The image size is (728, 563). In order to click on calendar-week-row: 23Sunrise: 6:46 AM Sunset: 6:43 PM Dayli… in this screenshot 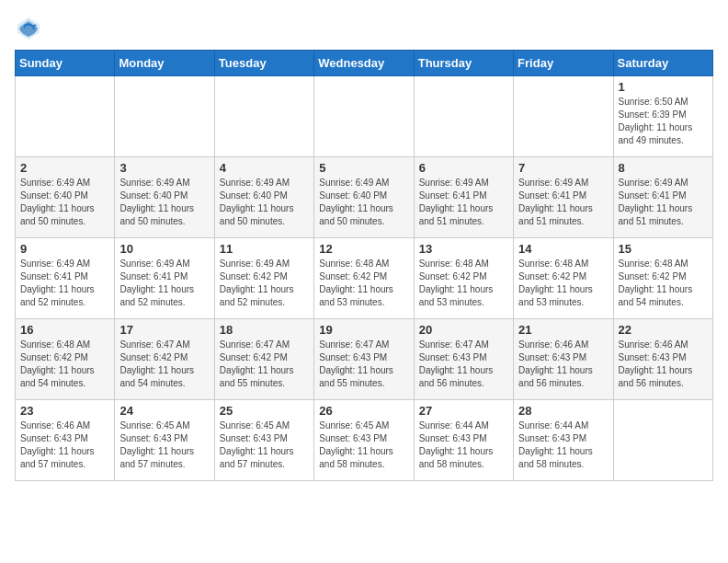, I will do `click(364, 441)`.